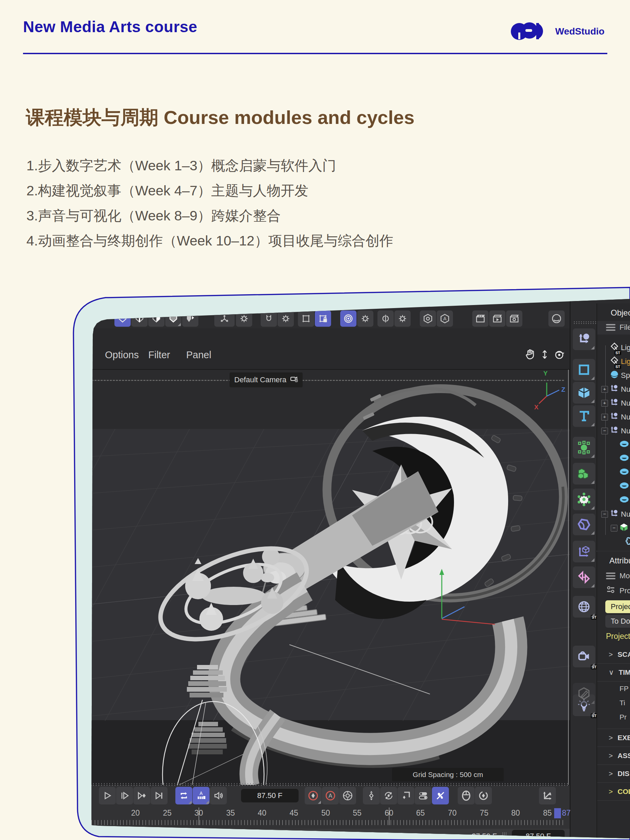  What do you see at coordinates (584, 370) in the screenshot?
I see `rectangle-tool-icon` at bounding box center [584, 370].